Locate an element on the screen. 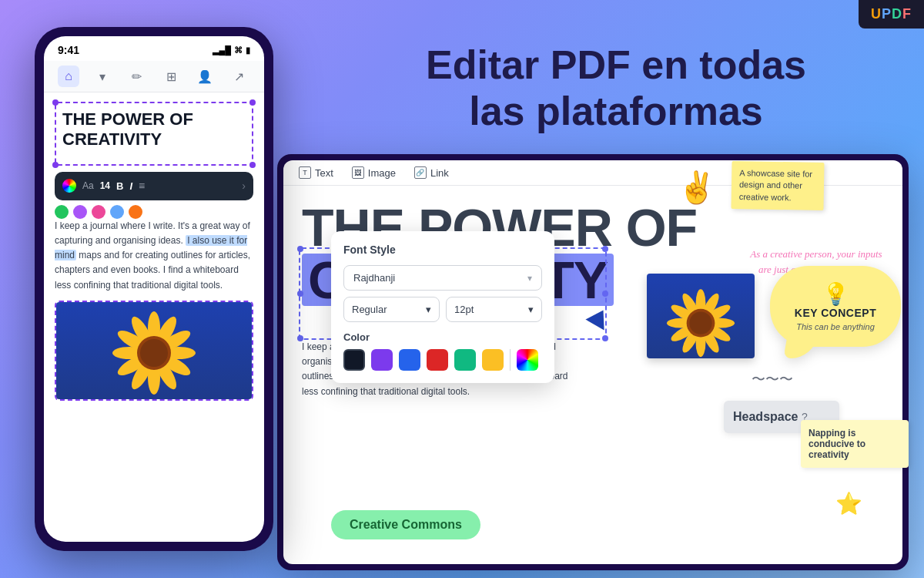  battery-icon: ▮ is located at coordinates (248, 51).